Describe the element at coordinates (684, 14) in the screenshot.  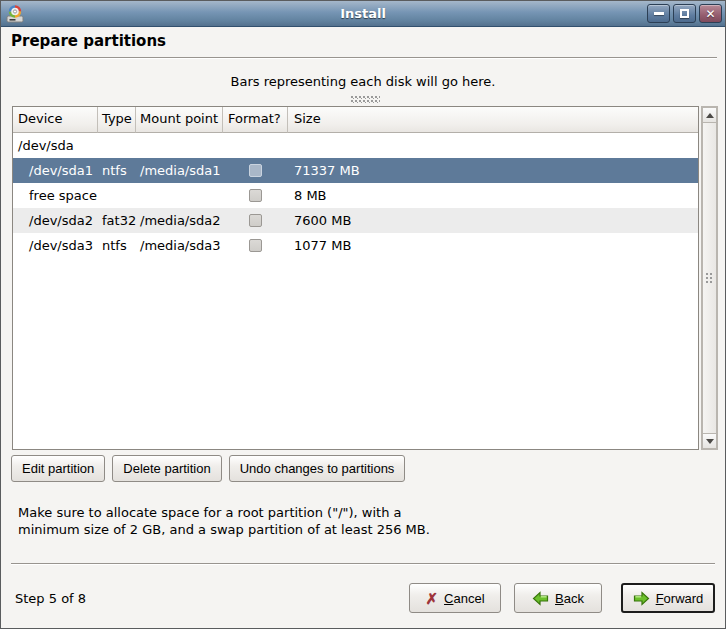
I see `maximize-button` at that location.